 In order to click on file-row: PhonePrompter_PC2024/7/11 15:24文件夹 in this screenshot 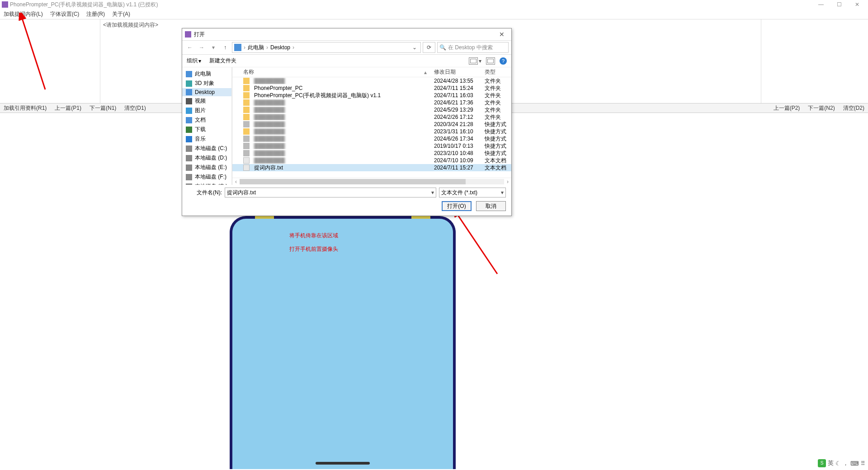, I will do `click(372, 88)`.